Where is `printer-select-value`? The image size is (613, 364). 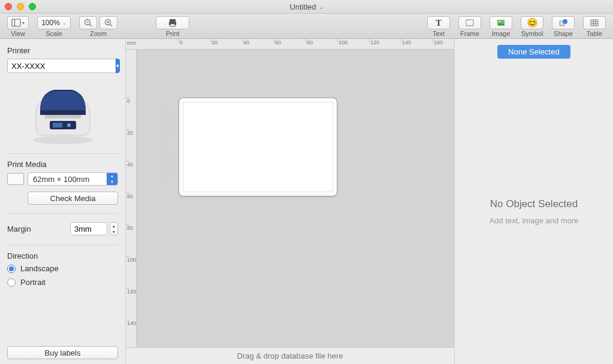 printer-select-value is located at coordinates (61, 66).